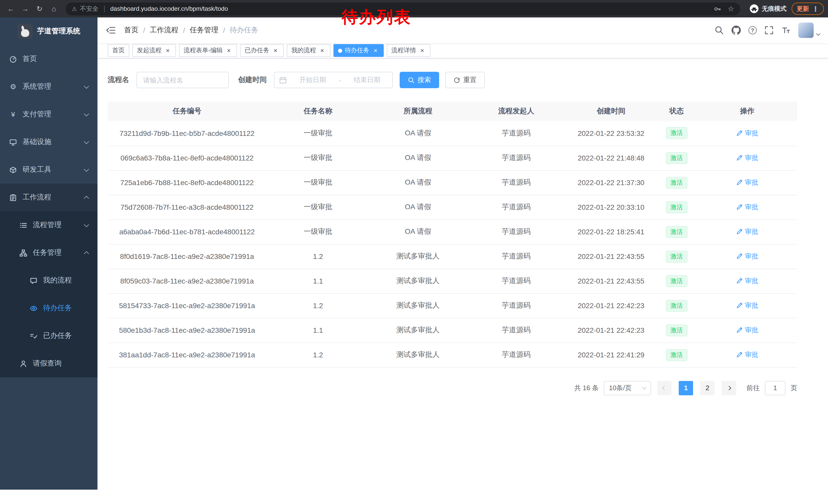 The width and height of the screenshot is (828, 504). I want to click on bookmark-star-icon: ☆, so click(731, 9).